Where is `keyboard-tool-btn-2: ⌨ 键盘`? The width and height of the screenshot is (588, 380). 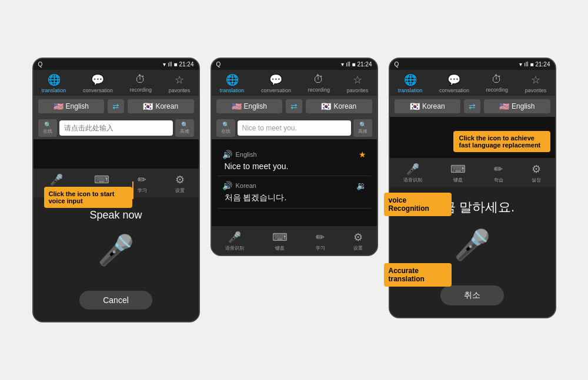
keyboard-tool-btn-2: ⌨ 键盘 is located at coordinates (280, 241).